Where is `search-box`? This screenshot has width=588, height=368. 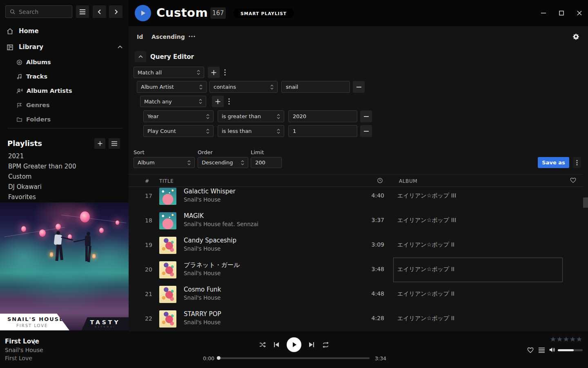
search-box is located at coordinates (39, 11).